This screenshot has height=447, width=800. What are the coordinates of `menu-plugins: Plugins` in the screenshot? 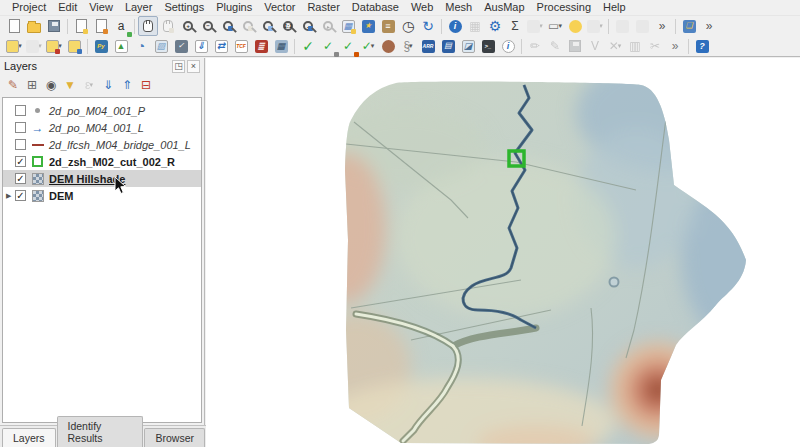 It's located at (234, 8).